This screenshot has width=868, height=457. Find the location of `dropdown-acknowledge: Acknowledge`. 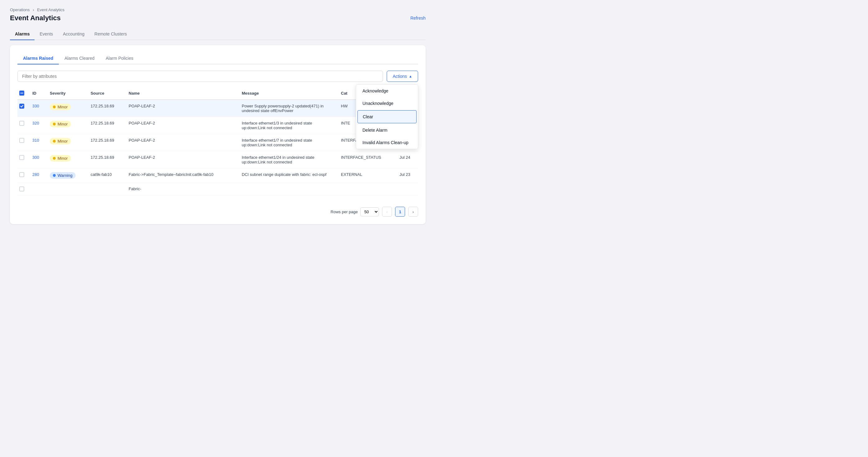

dropdown-acknowledge: Acknowledge is located at coordinates (387, 91).